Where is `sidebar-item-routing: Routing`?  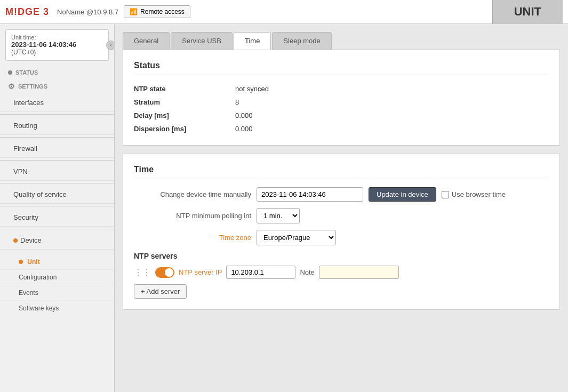
sidebar-item-routing: Routing is located at coordinates (57, 126).